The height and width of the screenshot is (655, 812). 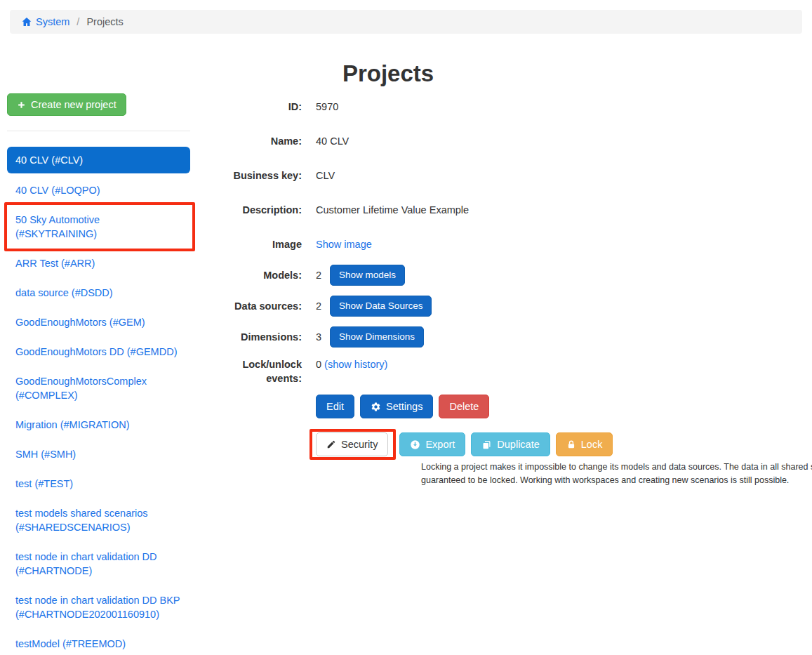 I want to click on project-item-label: test node in chart validation DD (#CHART…, so click(x=86, y=564).